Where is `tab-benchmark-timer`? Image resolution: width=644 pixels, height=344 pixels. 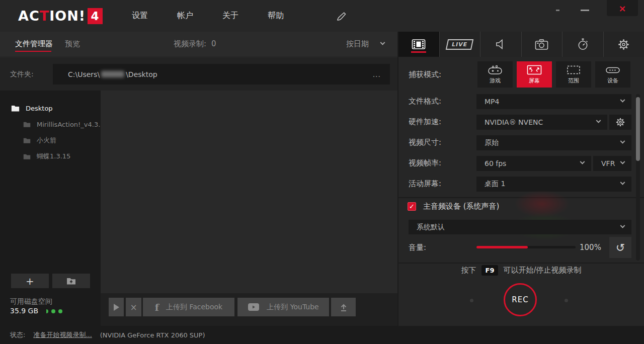 tab-benchmark-timer is located at coordinates (583, 44).